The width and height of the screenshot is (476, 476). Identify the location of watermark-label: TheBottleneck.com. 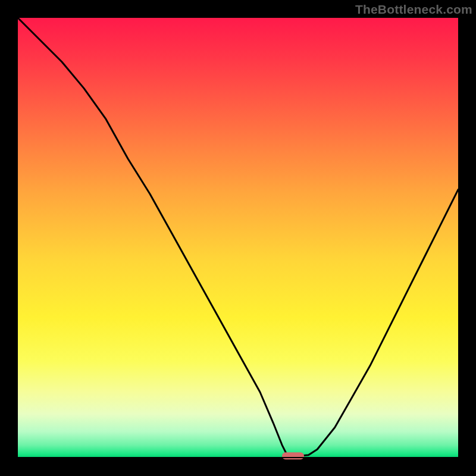
(414, 10).